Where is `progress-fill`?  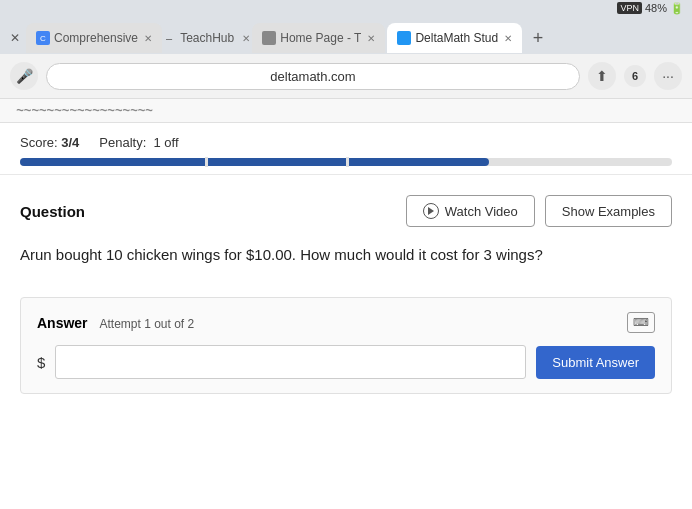
progress-fill is located at coordinates (254, 162).